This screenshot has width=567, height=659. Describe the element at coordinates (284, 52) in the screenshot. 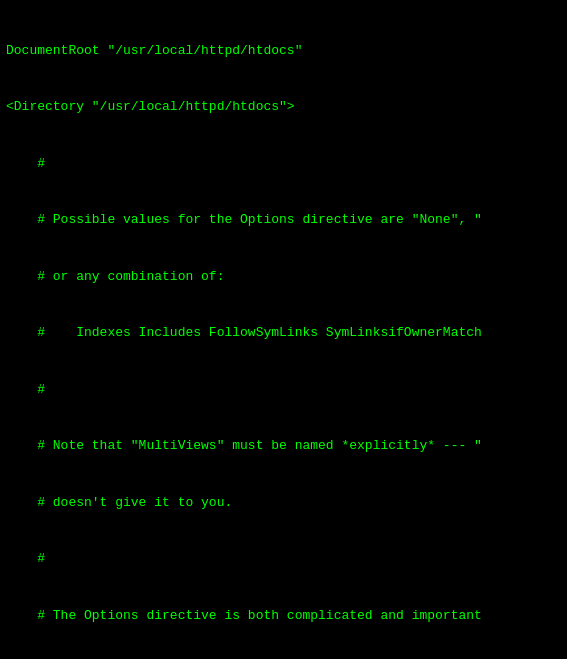

I see `line-1: DocumentRoot "/usr/local/httpd/htdocs"` at that location.